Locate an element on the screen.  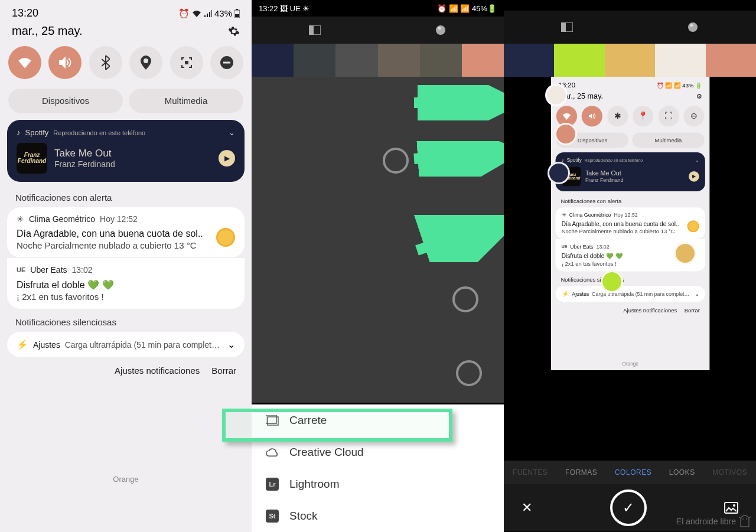
tab-colores: COLORES is located at coordinates (633, 472).